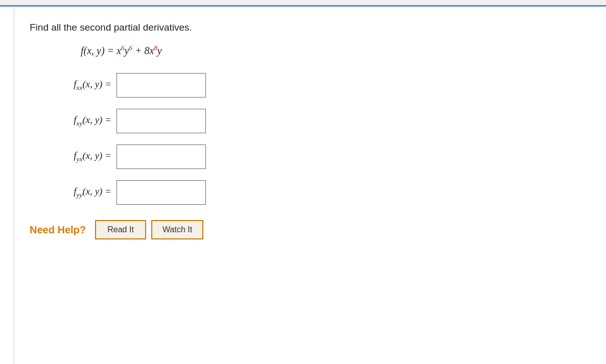 The width and height of the screenshot is (606, 364). Describe the element at coordinates (73, 192) in the screenshot. I see `derivative-label-fyy: fyy(x, y) =` at that location.